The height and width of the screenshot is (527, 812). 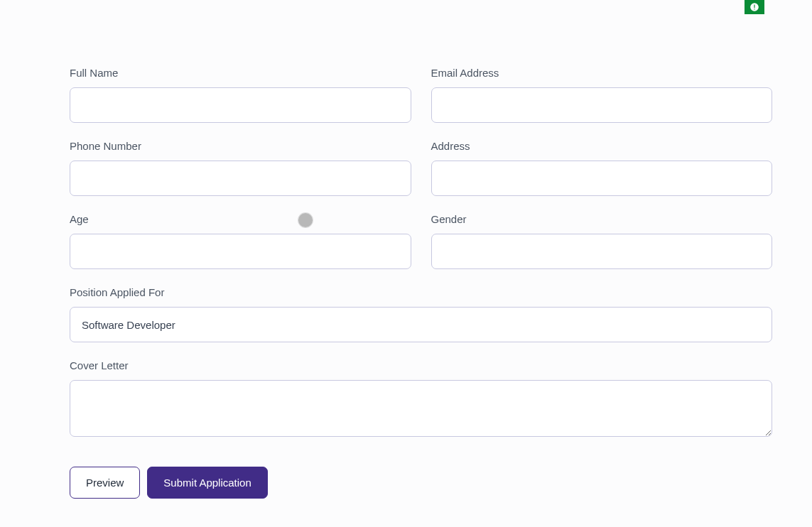 What do you see at coordinates (602, 105) in the screenshot?
I see `email-address-input` at bounding box center [602, 105].